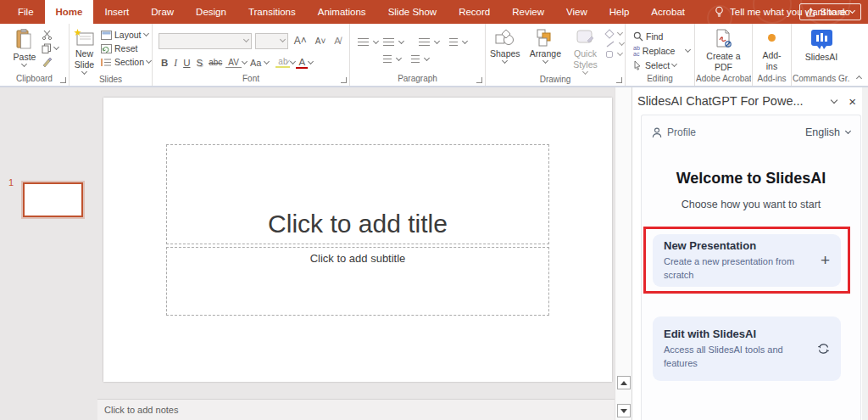 This screenshot has width=868, height=420. What do you see at coordinates (831, 12) in the screenshot?
I see `share-button: Share` at bounding box center [831, 12].